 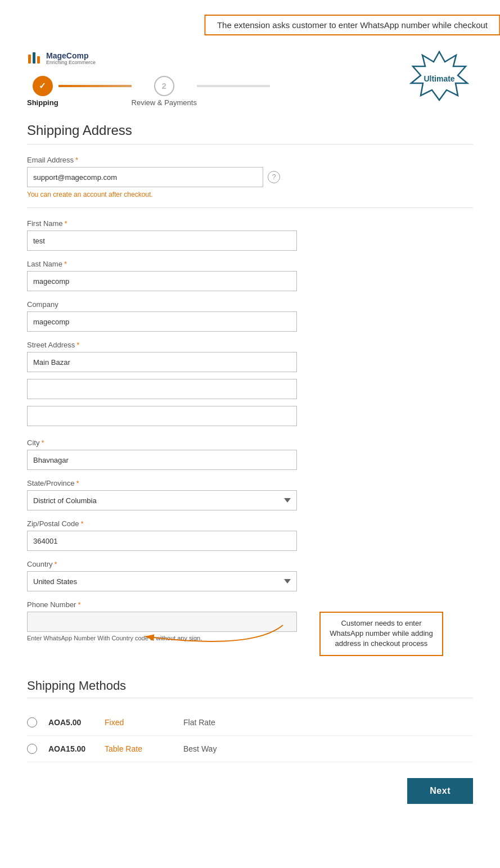 I want to click on top-banner: The extension asks customer to enter Wha…, so click(x=352, y=25).